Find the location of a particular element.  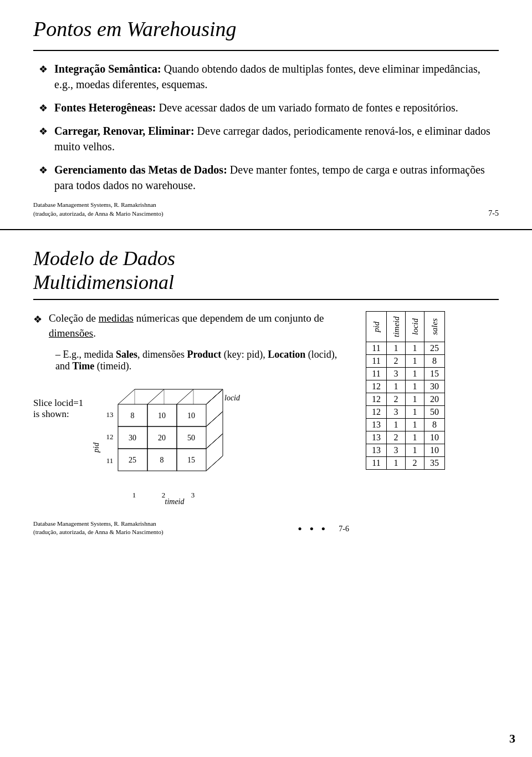

footer2-right-group: • • • 7-6 is located at coordinates (324, 529).